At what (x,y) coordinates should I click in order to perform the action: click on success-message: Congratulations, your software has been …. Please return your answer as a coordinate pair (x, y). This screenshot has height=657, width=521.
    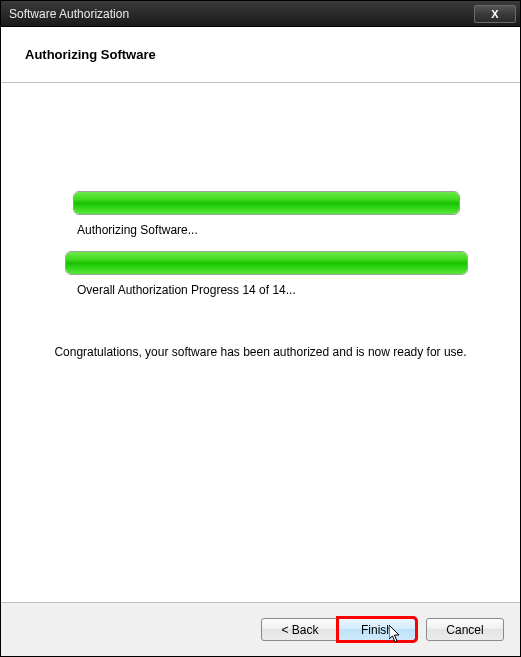
    Looking at the image, I should click on (260, 352).